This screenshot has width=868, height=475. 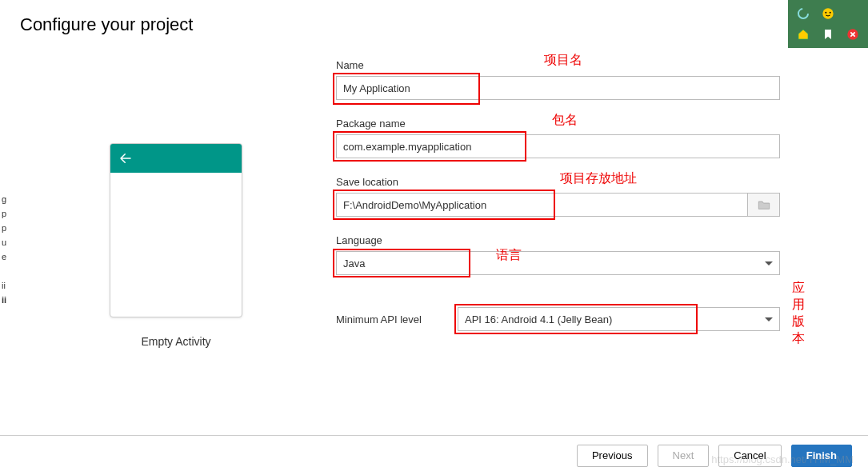 What do you see at coordinates (598, 179) in the screenshot?
I see `annotation-location: 项目存放地址` at bounding box center [598, 179].